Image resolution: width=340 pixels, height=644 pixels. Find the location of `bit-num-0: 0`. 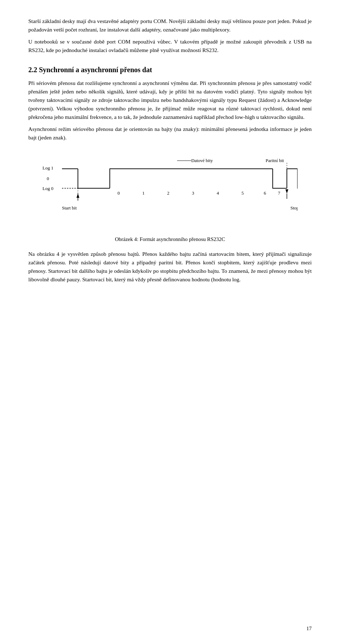

bit-num-0: 0 is located at coordinates (119, 193).